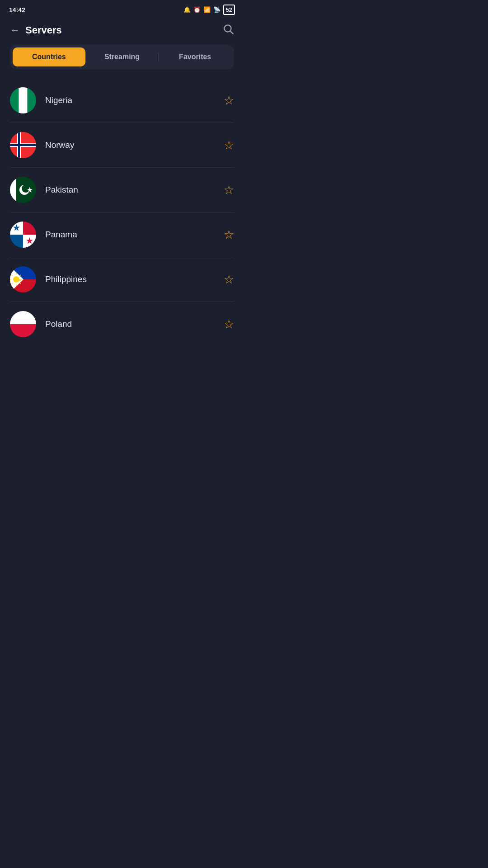 The width and height of the screenshot is (488, 868). What do you see at coordinates (122, 190) in the screenshot?
I see `list-item: Pakistan ☆` at bounding box center [122, 190].